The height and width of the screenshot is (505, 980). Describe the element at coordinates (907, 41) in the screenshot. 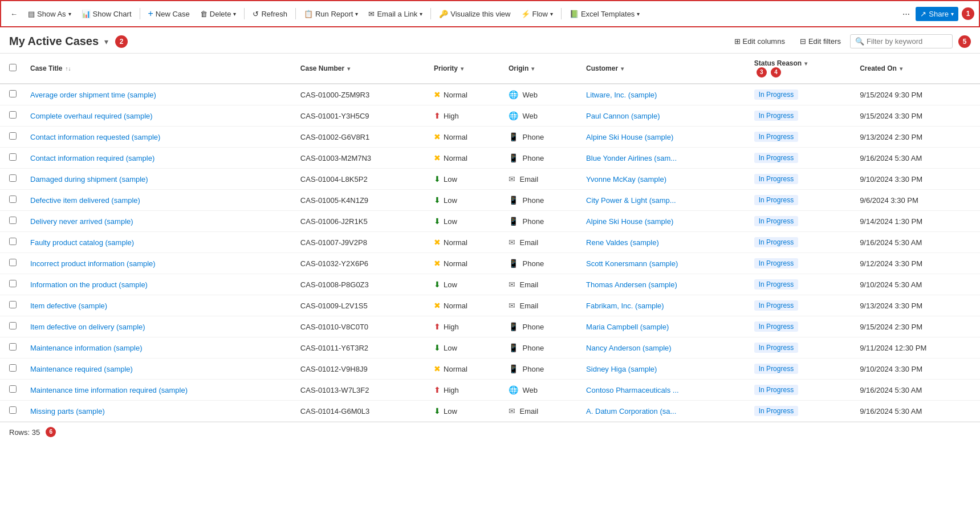

I see `keyword-input` at that location.